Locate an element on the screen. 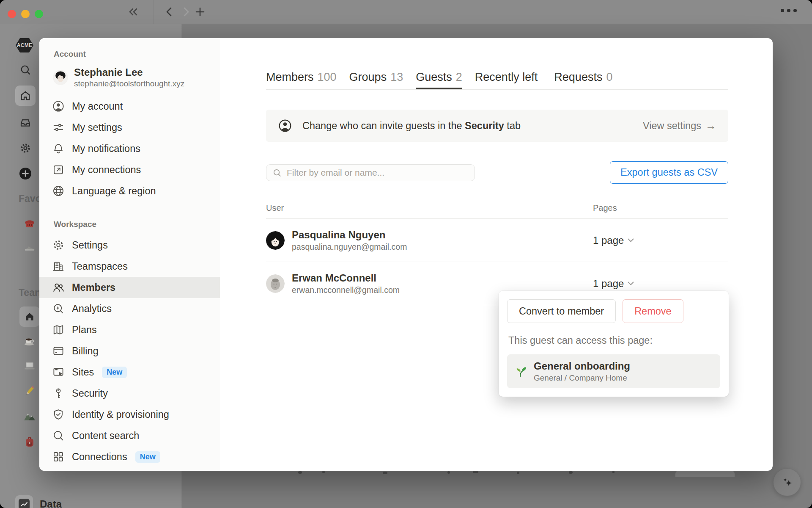 Image resolution: width=812 pixels, height=508 pixels. tab-label: Guests is located at coordinates (434, 77).